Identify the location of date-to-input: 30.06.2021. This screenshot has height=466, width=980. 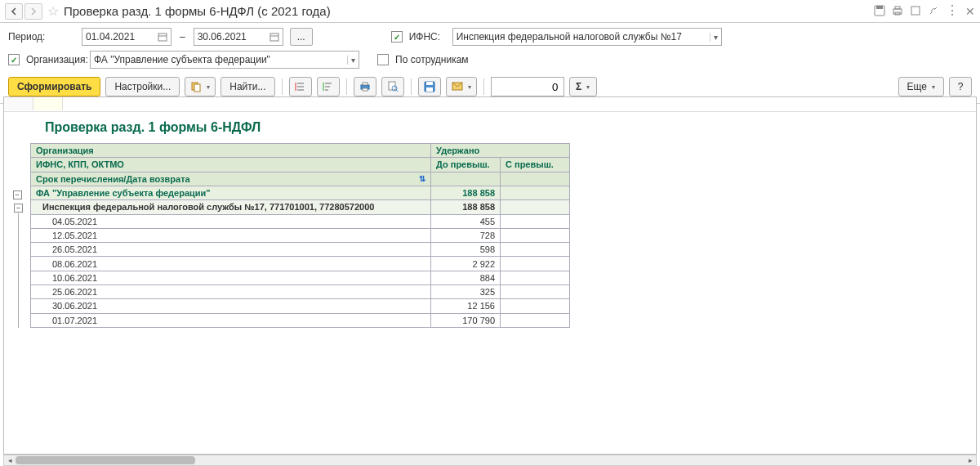
(238, 37).